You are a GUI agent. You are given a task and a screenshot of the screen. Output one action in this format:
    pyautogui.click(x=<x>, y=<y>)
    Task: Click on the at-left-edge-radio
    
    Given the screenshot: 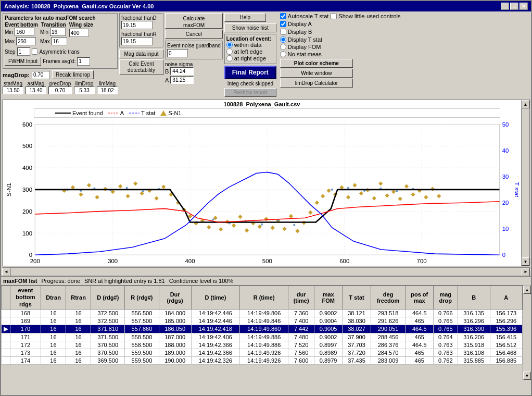 What is the action you would take?
    pyautogui.click(x=230, y=52)
    